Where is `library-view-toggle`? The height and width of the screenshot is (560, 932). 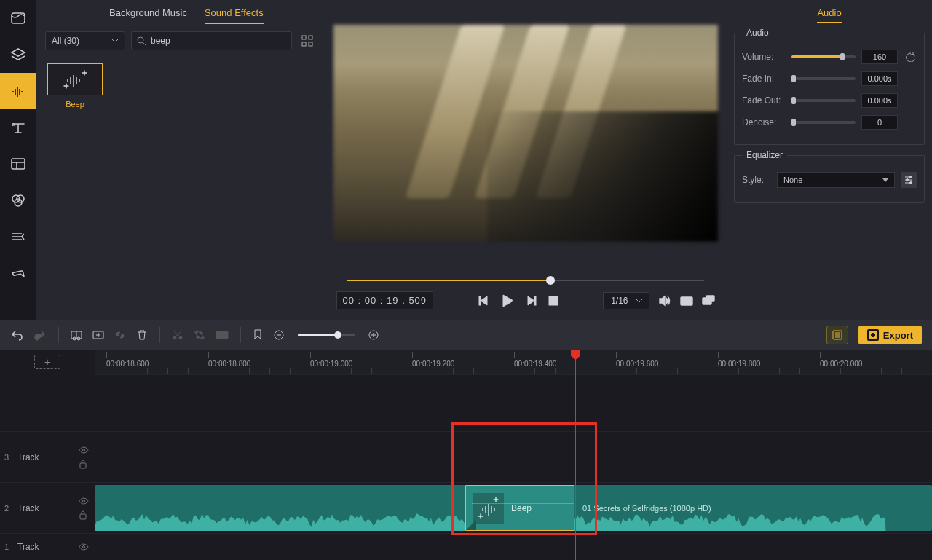
library-view-toggle is located at coordinates (307, 41).